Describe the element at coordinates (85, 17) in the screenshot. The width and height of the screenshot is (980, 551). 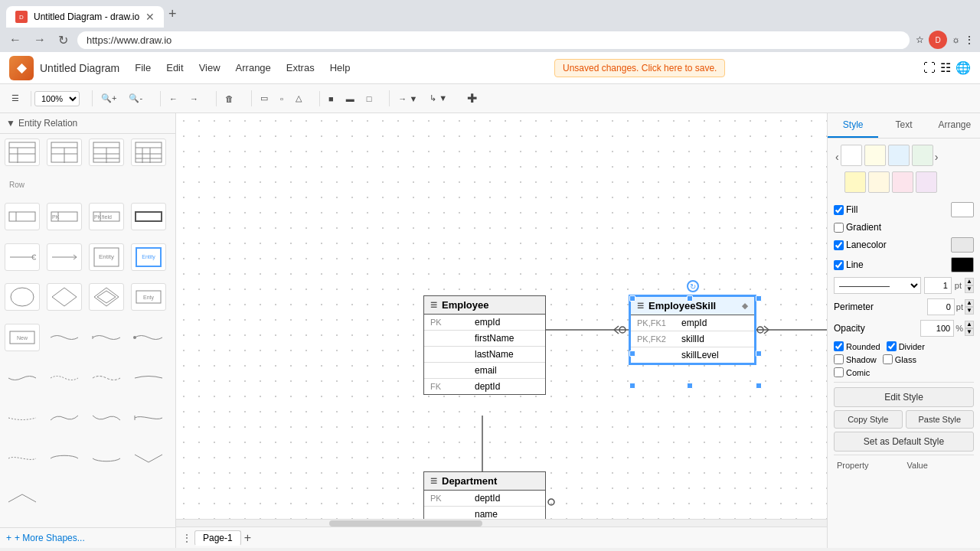
I see `browser-tab: D Untitled Diagram - draw.io ✕` at that location.